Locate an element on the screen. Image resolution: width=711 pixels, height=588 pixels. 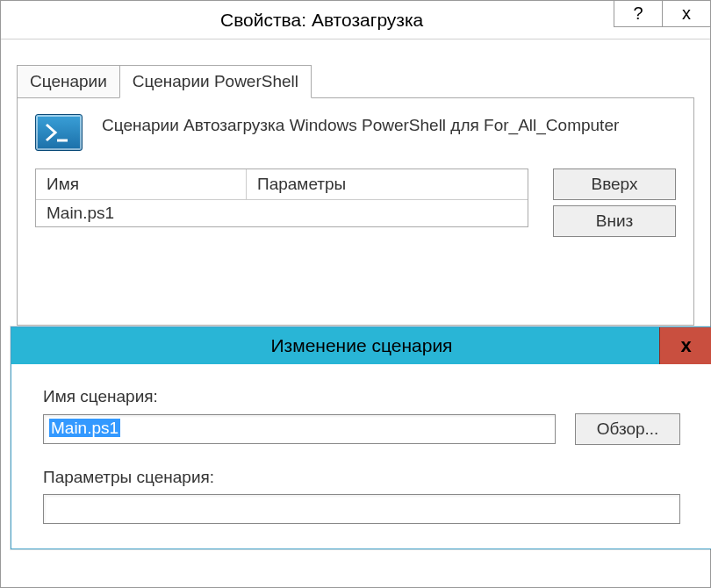
script-name-selected-text: Main.ps1 is located at coordinates (84, 428).